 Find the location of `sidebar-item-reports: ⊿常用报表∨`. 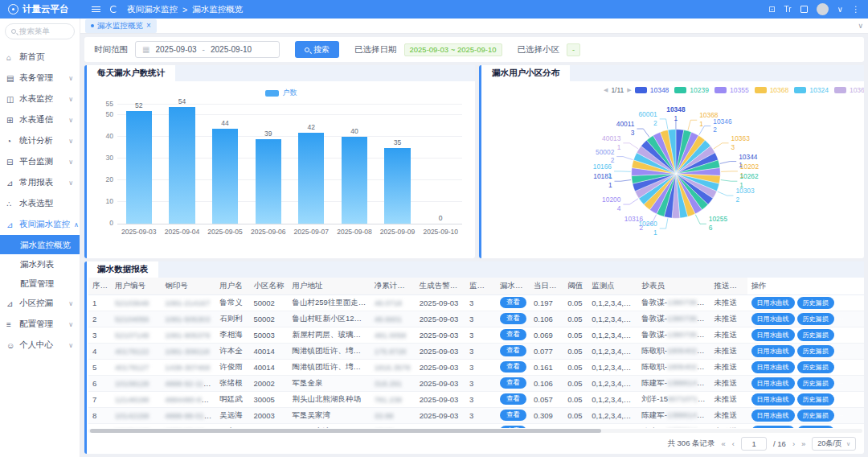

sidebar-item-reports: ⊿常用报表∨ is located at coordinates (40, 183).